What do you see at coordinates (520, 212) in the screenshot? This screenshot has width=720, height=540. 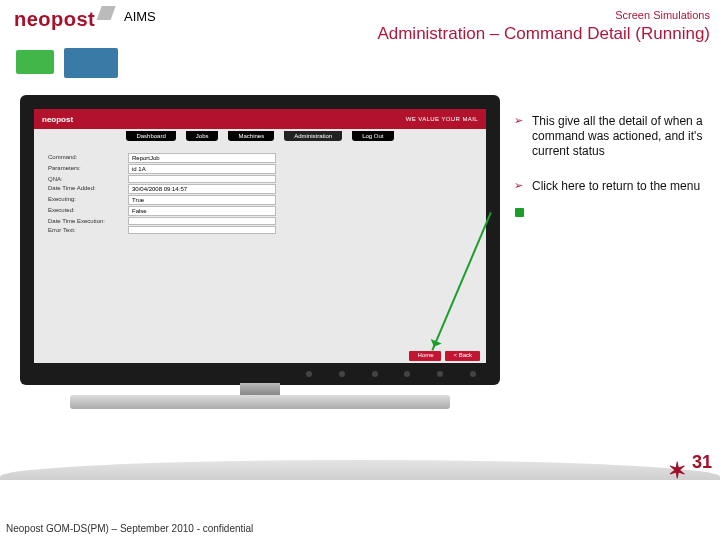 I see `callout-dot-icon` at bounding box center [520, 212].